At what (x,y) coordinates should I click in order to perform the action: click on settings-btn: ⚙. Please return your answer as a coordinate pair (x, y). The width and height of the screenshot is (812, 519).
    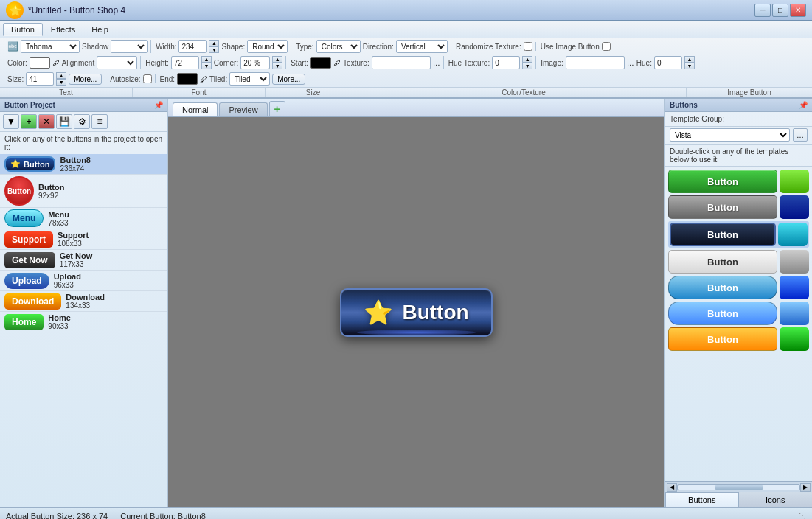
    Looking at the image, I should click on (82, 122).